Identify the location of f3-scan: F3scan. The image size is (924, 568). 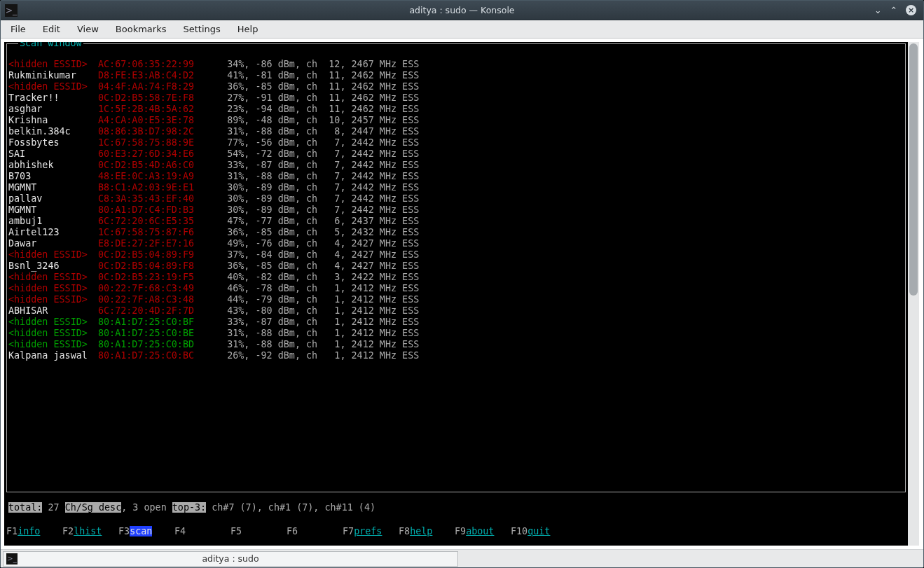
(146, 532).